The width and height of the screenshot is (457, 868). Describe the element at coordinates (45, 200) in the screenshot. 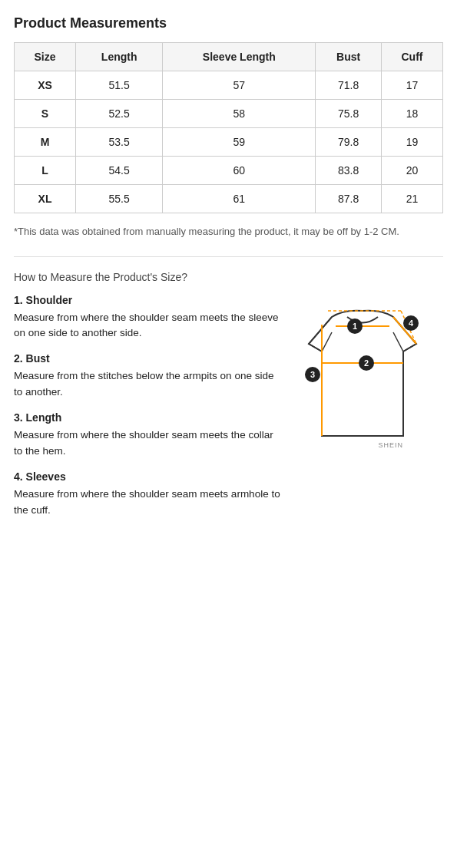

I see `table-cell: XL` at that location.